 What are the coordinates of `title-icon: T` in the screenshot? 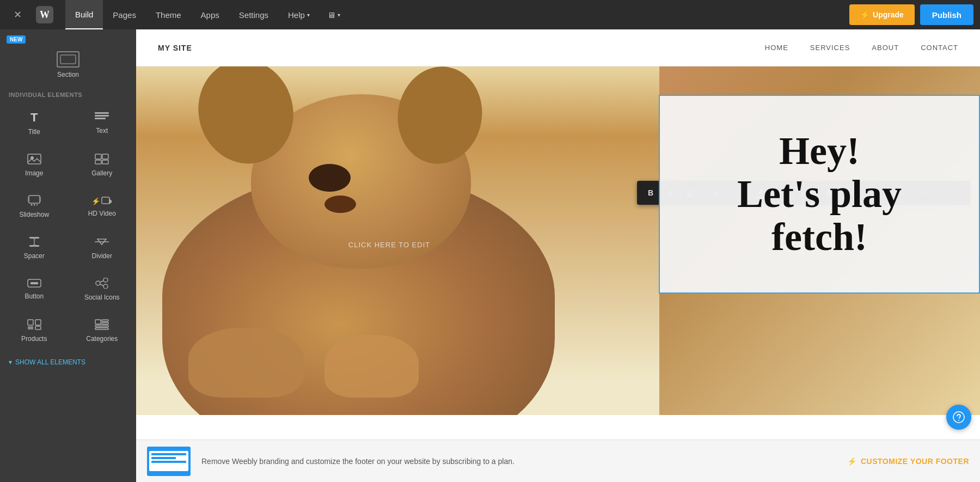 It's located at (34, 118).